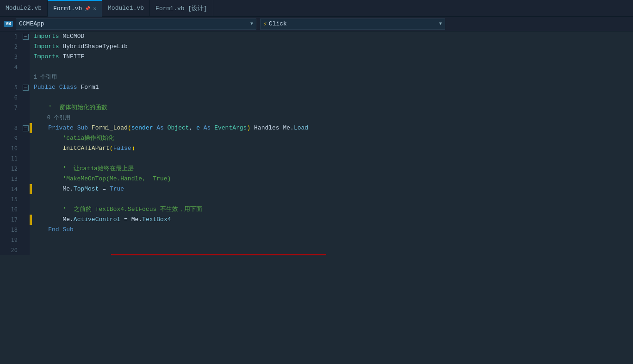 This screenshot has height=364, width=633. Describe the element at coordinates (316, 24) in the screenshot. I see `nav-bar: VB CCMEApp ▼ ⚡ Click ▼` at that location.